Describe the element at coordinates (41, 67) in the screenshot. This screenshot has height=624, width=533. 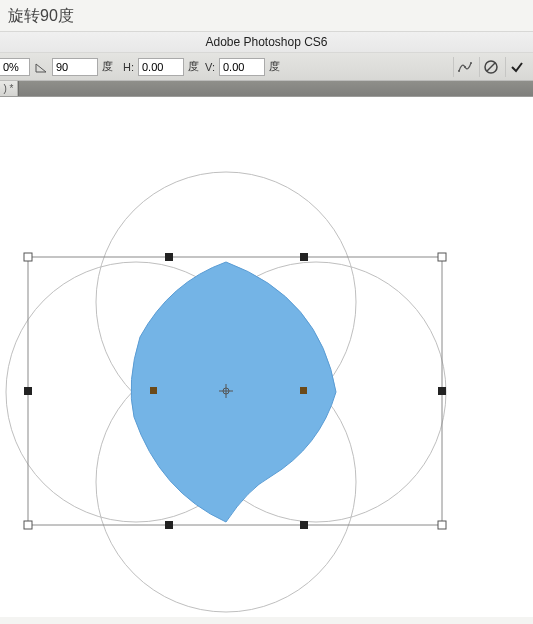
I see `angle-icon` at that location.